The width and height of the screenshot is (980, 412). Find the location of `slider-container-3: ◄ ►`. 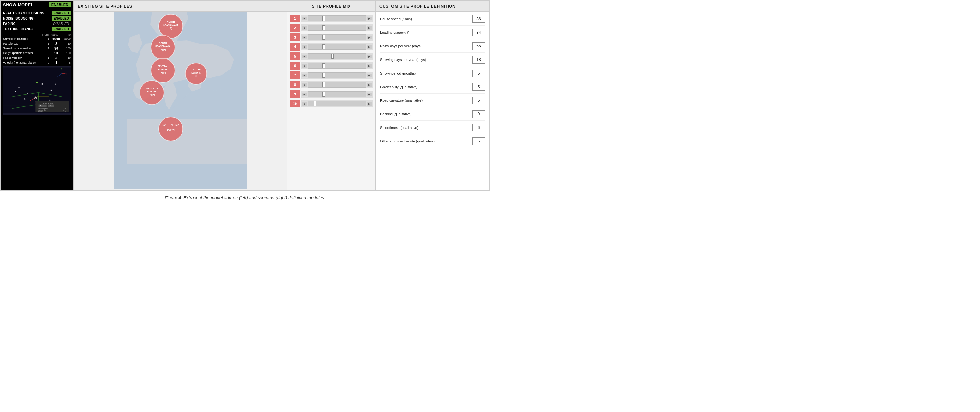

slider-container-3: ◄ ► is located at coordinates (337, 37).